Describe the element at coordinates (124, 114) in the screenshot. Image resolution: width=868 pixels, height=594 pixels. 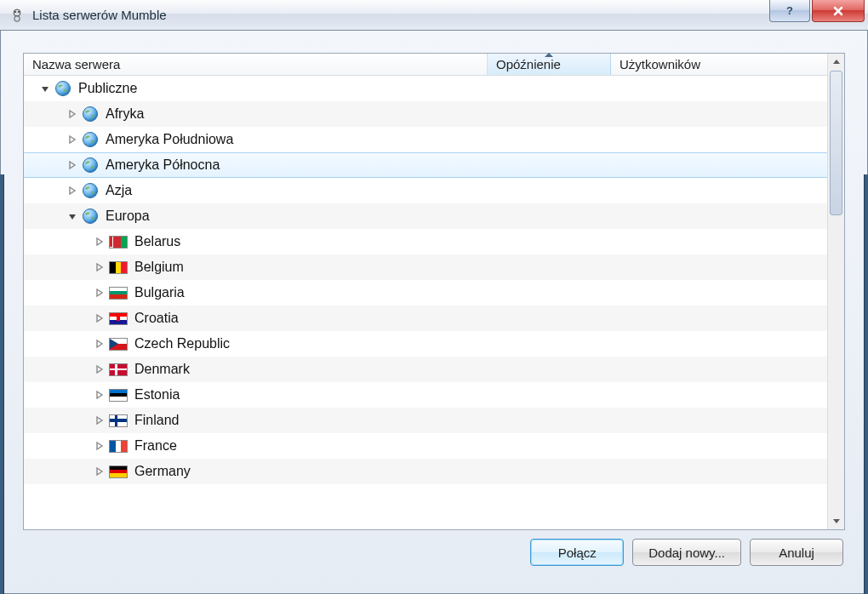
I see `tree-row-label: Afryka` at that location.